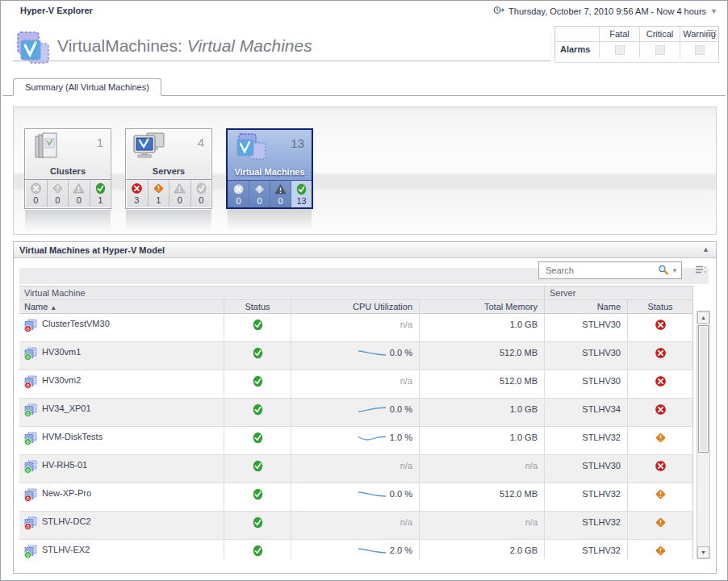 The image size is (728, 581). What do you see at coordinates (158, 194) in the screenshot?
I see `tile-state-critical: 1` at bounding box center [158, 194].